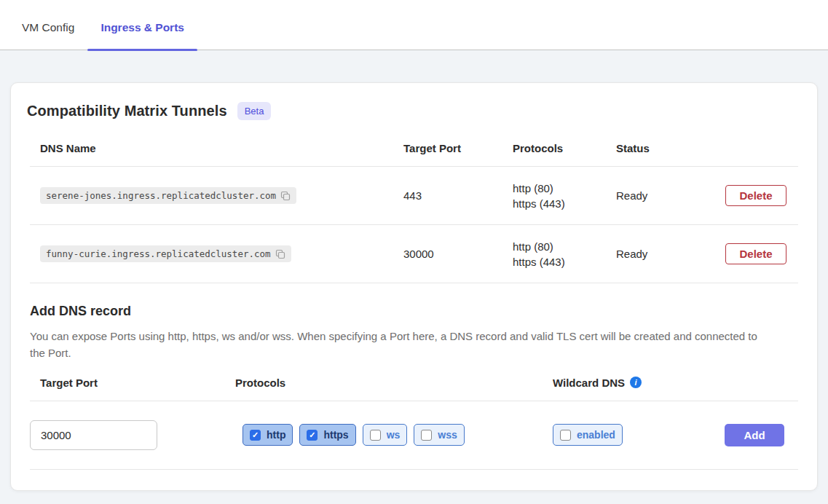 This screenshot has width=828, height=504. What do you see at coordinates (161, 195) in the screenshot?
I see `dns-name-text: serene-jones.ingress.replicatedcluster.c…` at bounding box center [161, 195].